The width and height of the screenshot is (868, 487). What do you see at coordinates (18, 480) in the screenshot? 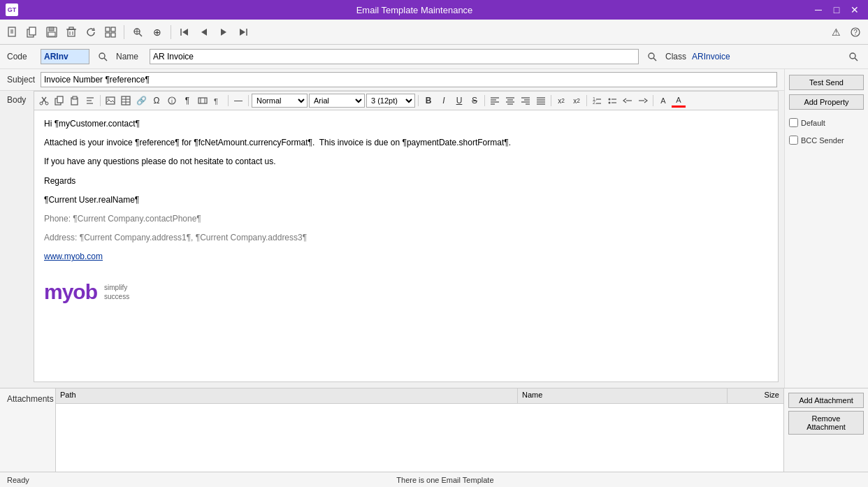
I see `status-left: Ready` at bounding box center [18, 480].